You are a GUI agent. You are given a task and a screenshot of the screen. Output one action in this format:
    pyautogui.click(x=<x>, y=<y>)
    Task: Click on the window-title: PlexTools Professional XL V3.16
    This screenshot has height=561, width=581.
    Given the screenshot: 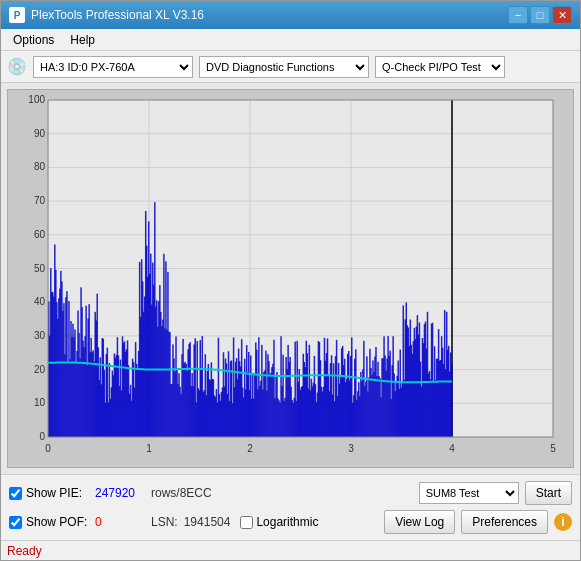 What is the action you would take?
    pyautogui.click(x=270, y=15)
    